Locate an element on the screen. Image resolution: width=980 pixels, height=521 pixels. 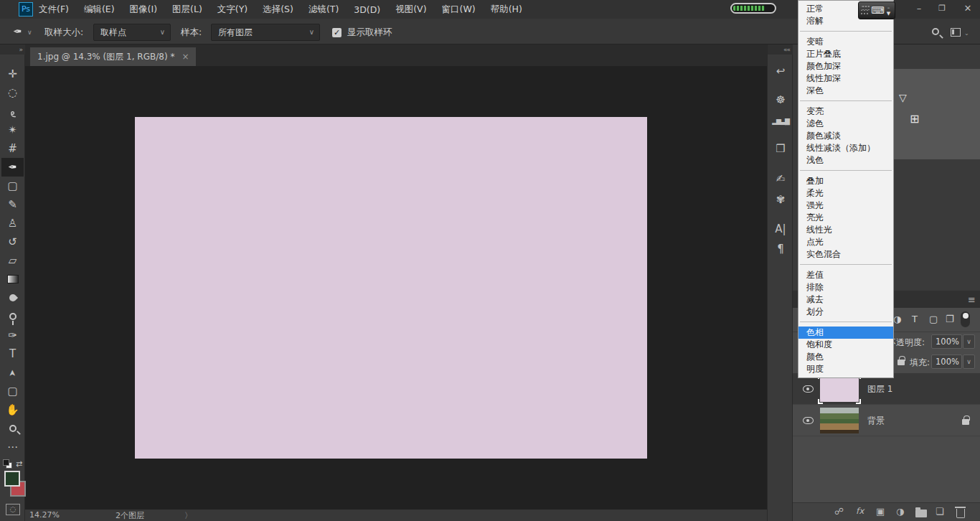
paragraph-panel-icon: ¶ is located at coordinates (781, 249).